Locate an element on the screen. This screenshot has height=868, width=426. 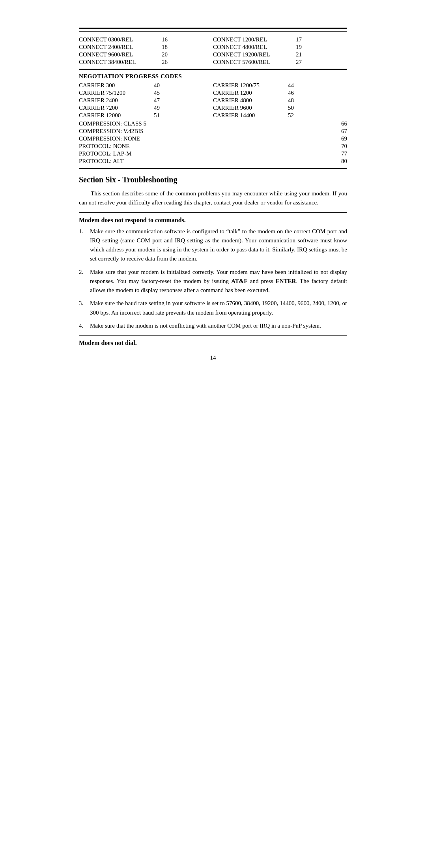
right-col: CARRIER 1200/75 44 is located at coordinates (280, 85).